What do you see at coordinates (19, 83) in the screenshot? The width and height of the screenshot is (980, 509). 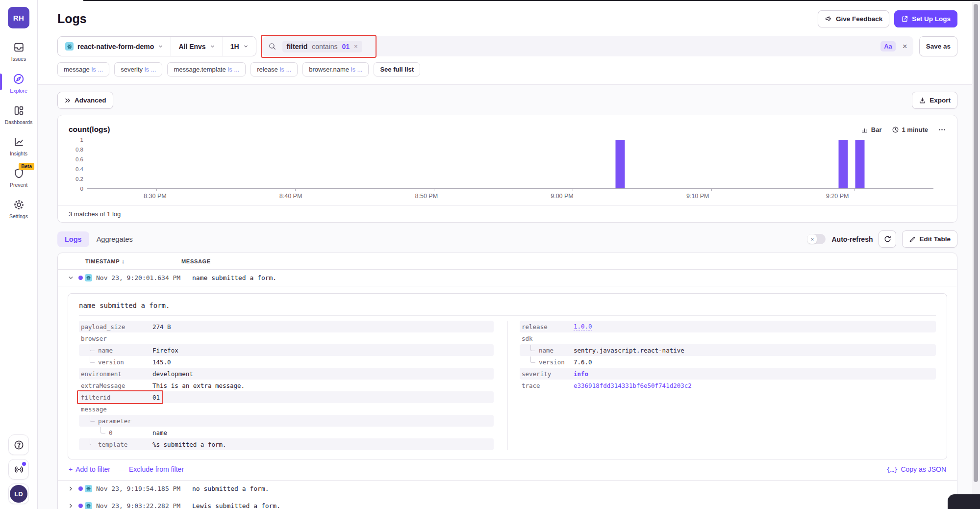 I see `sidebar-item-explore: Explore` at bounding box center [19, 83].